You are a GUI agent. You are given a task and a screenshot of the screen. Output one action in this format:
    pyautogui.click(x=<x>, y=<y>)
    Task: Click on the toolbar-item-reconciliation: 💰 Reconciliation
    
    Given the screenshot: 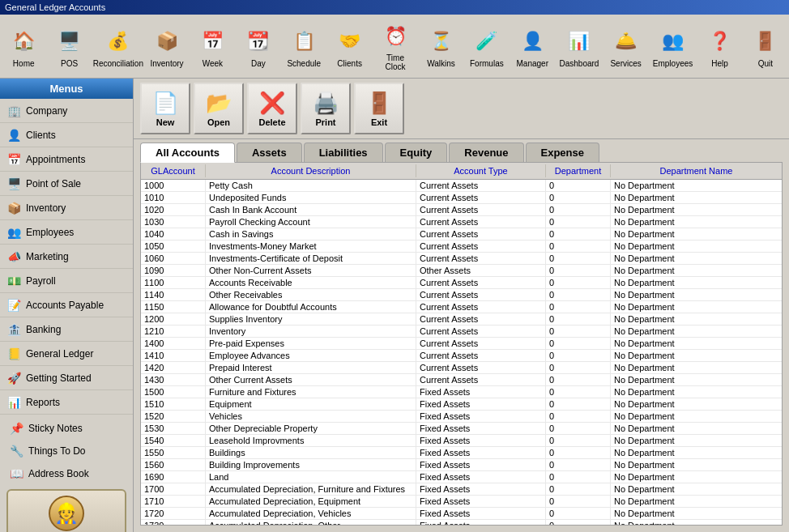 What is the action you would take?
    pyautogui.click(x=118, y=46)
    